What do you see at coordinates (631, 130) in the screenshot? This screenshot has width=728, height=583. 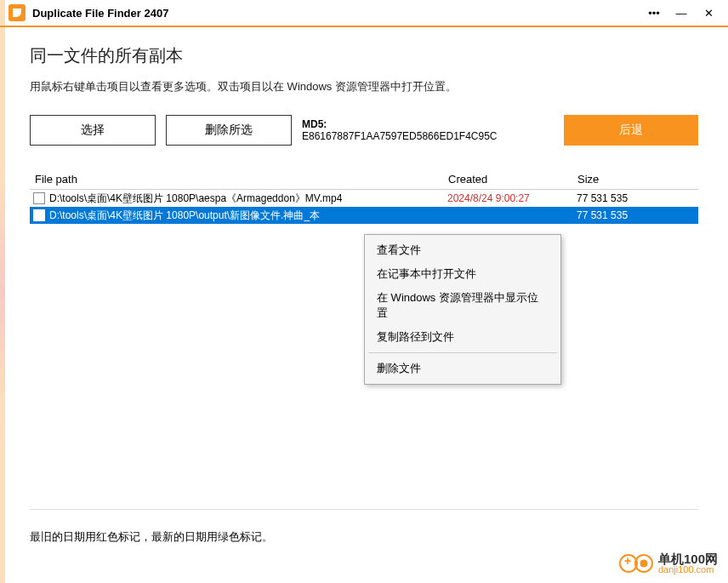 I see `back-button: 后退` at bounding box center [631, 130].